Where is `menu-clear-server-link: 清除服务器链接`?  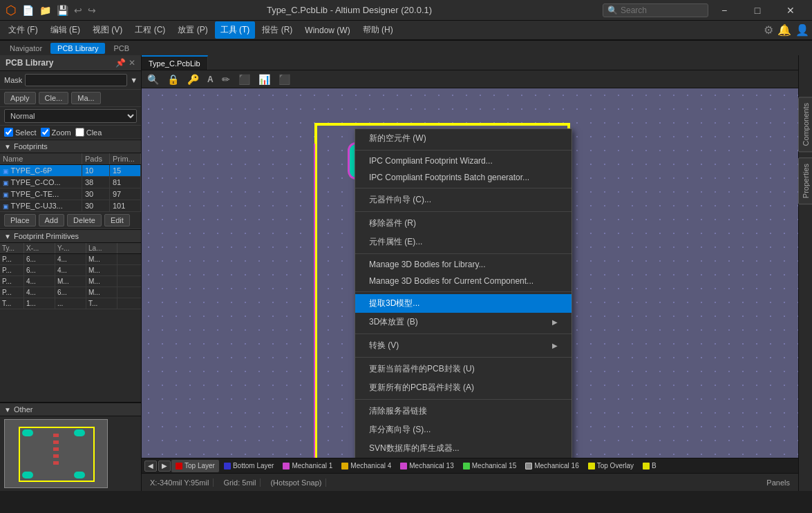 menu-clear-server-link: 清除服务器链接 is located at coordinates (463, 412).